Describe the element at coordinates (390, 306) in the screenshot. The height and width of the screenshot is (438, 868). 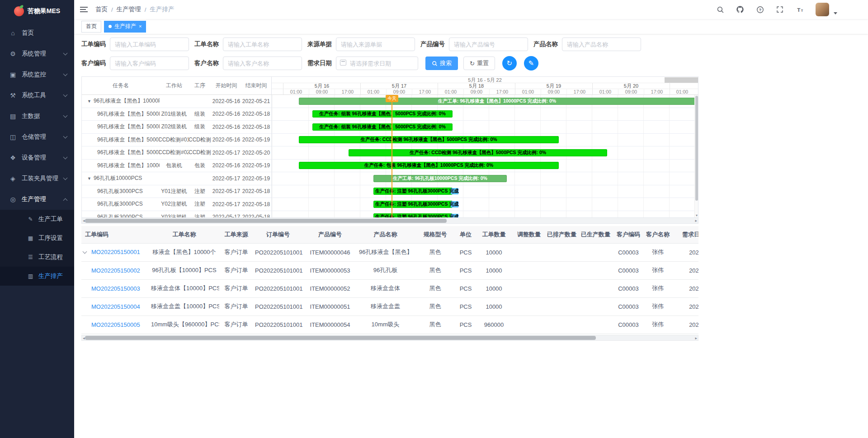
I see `order-row-3: MO202205150004移液盒盒盖【10000】PCS客户订单PO20220…` at that location.